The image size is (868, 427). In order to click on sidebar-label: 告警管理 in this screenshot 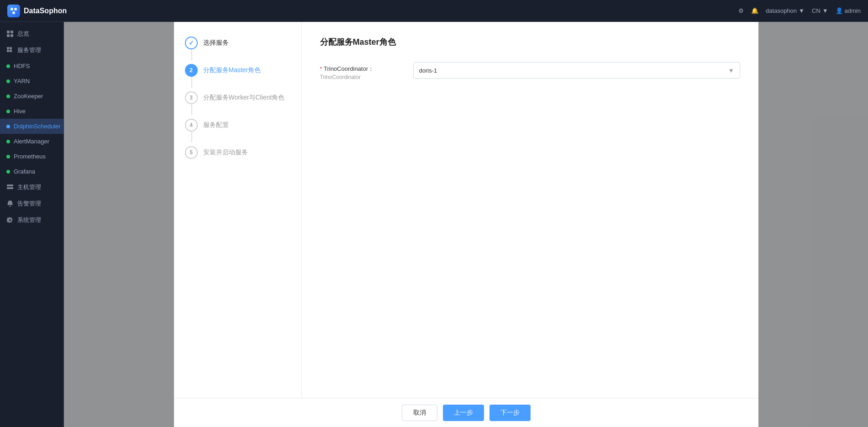, I will do `click(29, 204)`.